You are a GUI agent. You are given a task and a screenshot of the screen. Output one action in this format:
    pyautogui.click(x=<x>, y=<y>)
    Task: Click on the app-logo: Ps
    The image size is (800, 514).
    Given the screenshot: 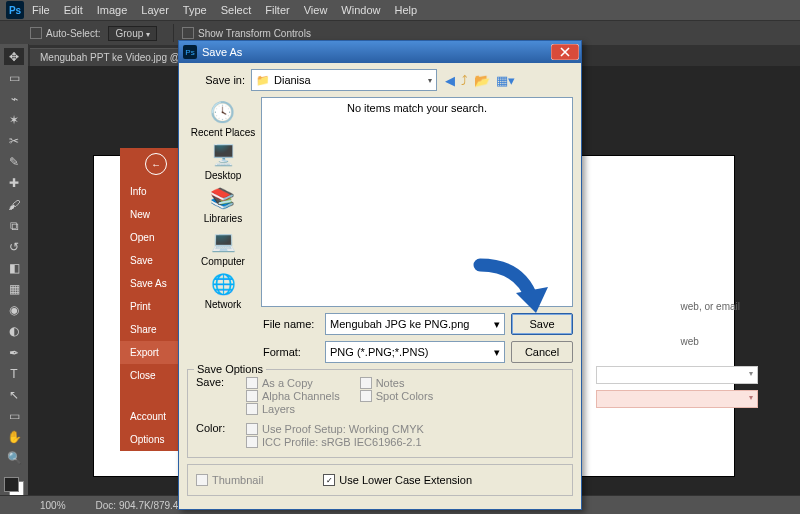 What is the action you would take?
    pyautogui.click(x=15, y=10)
    